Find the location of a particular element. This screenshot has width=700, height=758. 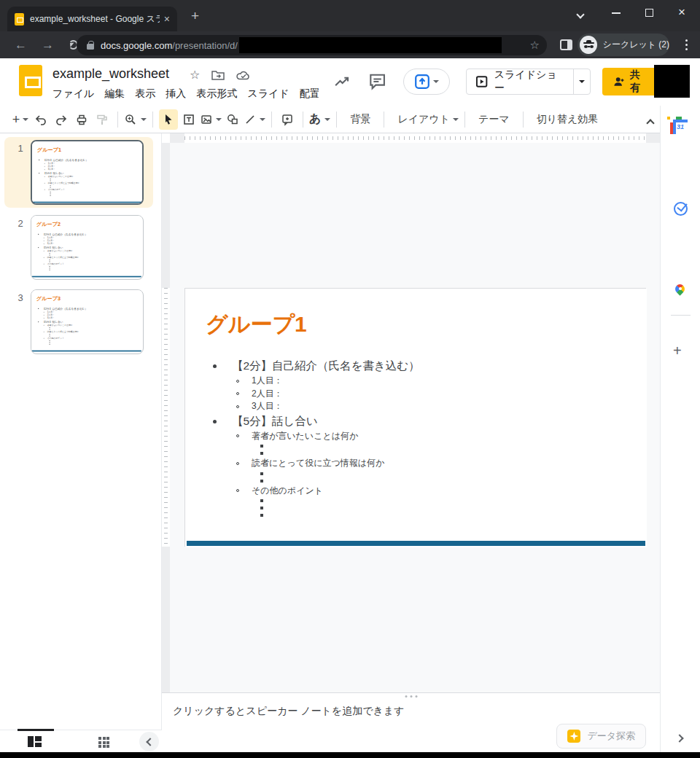

window-menu-icon is located at coordinates (583, 13).